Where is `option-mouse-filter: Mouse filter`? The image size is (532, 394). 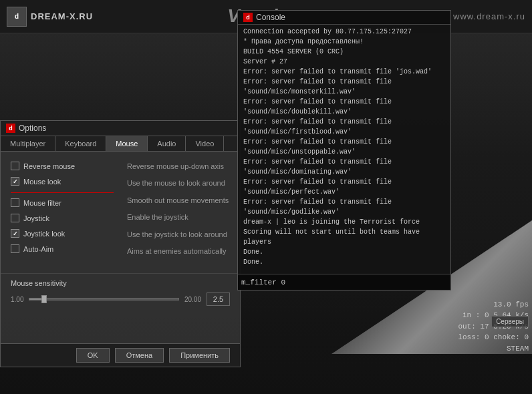
option-mouse-filter: Mouse filter is located at coordinates (62, 203).